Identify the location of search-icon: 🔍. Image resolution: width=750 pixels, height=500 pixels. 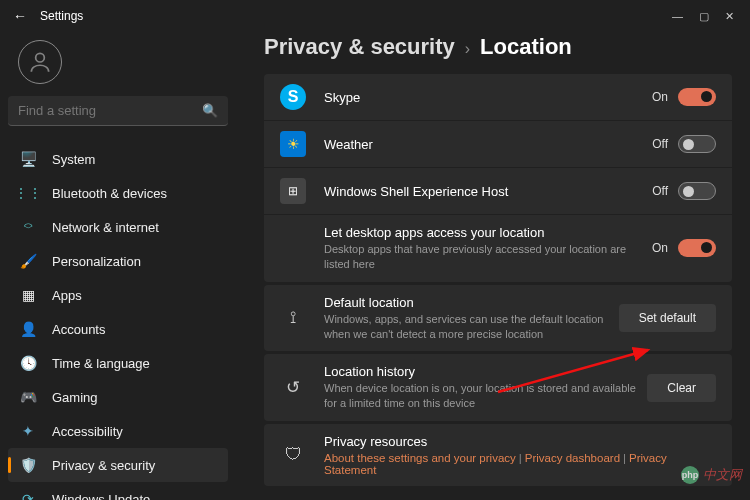
(210, 110).